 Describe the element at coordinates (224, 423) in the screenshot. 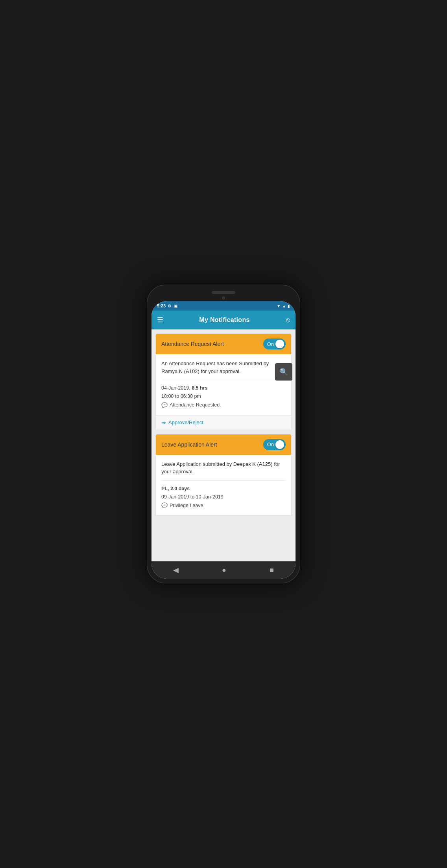

I see `approve-reject-link: ⇒ Approve/Reject` at that location.